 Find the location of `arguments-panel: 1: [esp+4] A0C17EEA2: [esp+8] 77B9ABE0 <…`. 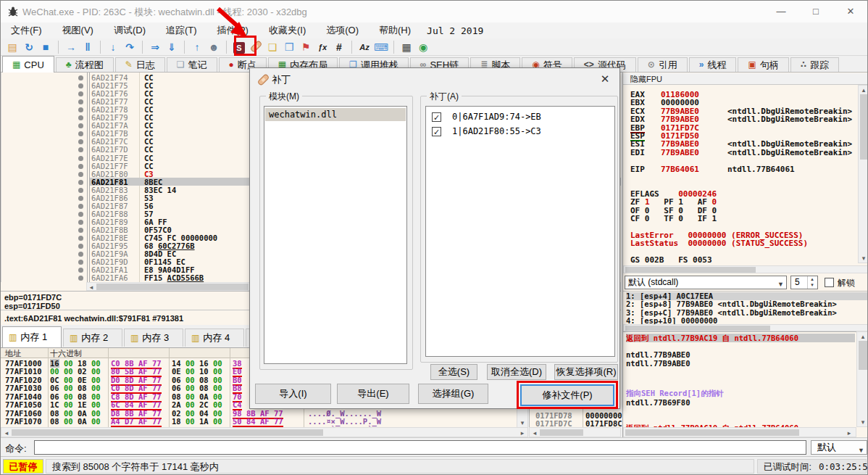

arguments-panel: 1: [esp+4] A0C17EEA2: [esp+8] 77B9ABE0 <… is located at coordinates (746, 307).